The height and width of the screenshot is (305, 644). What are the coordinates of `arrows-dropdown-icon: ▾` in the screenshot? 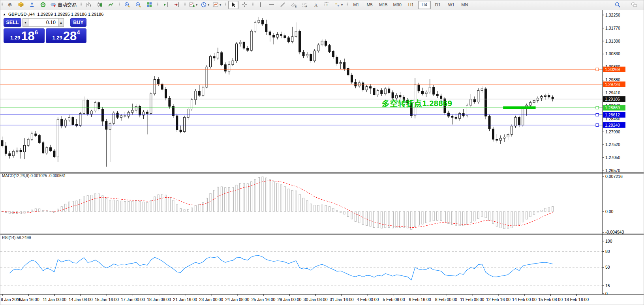 It's located at (342, 5).